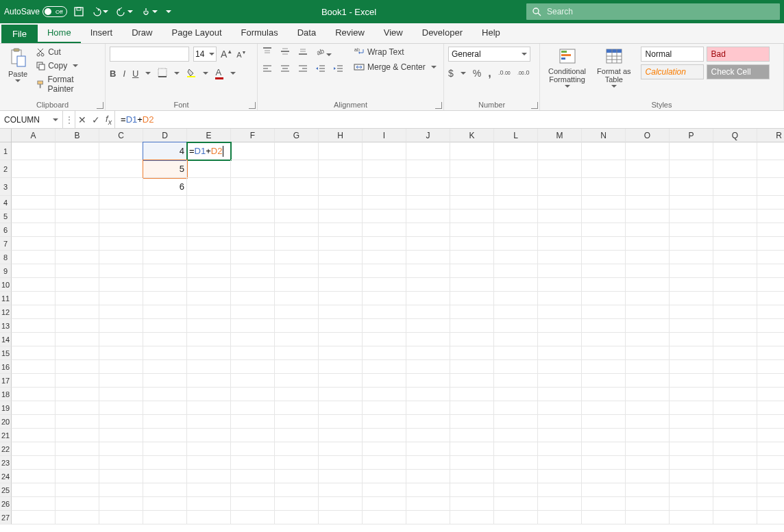 The image size is (784, 532). I want to click on tab-insert: Insert, so click(101, 33).